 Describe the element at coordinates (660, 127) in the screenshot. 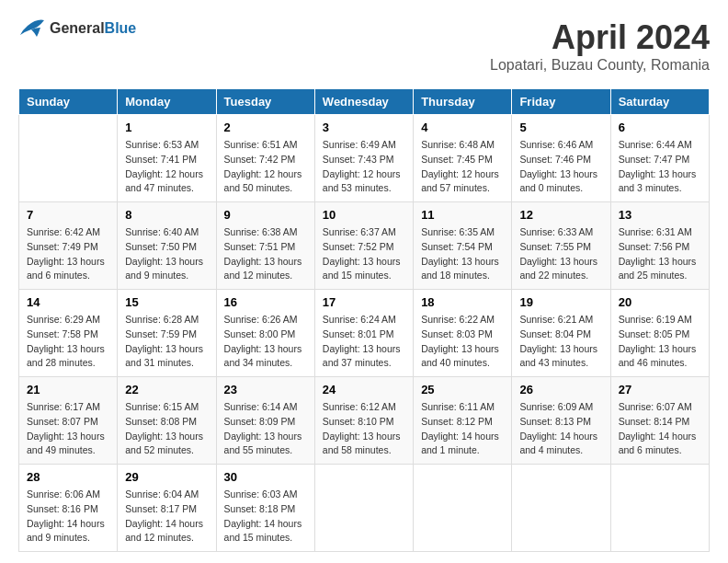

I see `day-number: 6` at that location.